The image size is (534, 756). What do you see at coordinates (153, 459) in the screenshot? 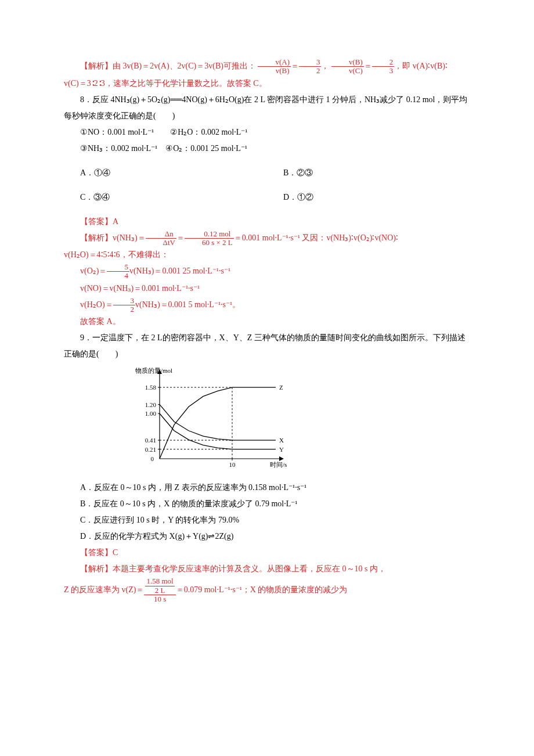
I see `svg-text: 0` at bounding box center [153, 459].